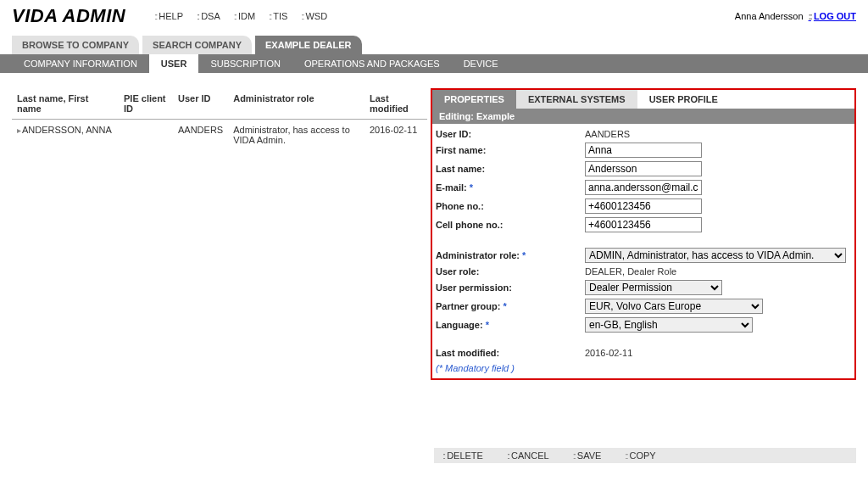  What do you see at coordinates (463, 456) in the screenshot?
I see `delete-button: ::DELETE` at bounding box center [463, 456].